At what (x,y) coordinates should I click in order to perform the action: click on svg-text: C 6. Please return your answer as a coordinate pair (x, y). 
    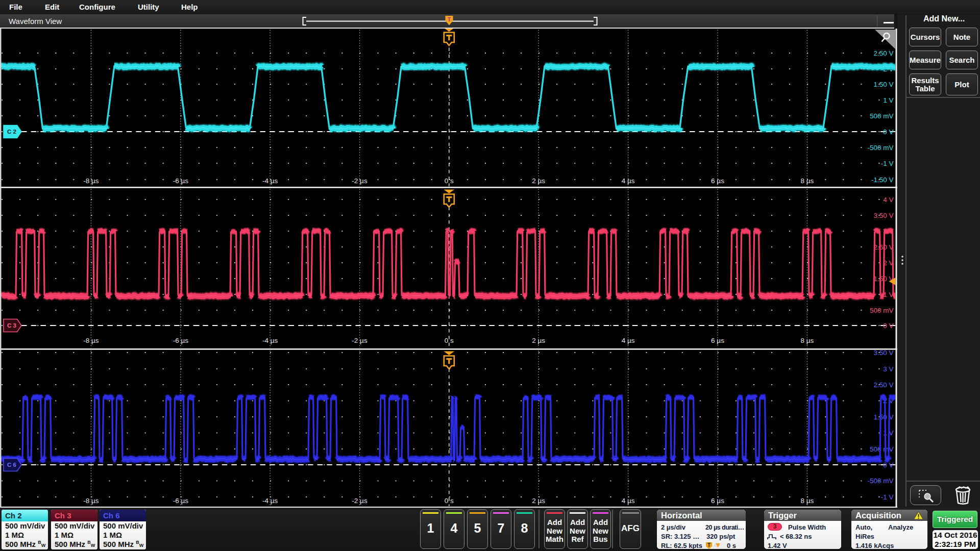
    Looking at the image, I should click on (12, 465).